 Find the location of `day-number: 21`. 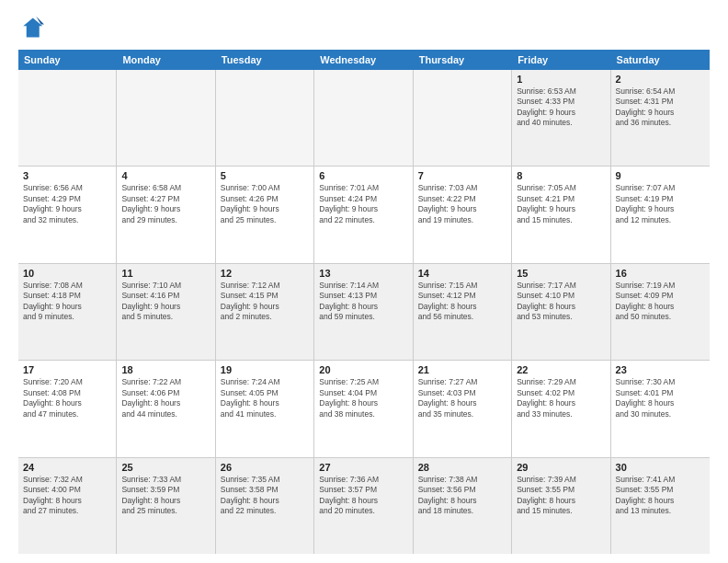

day-number: 21 is located at coordinates (462, 370).